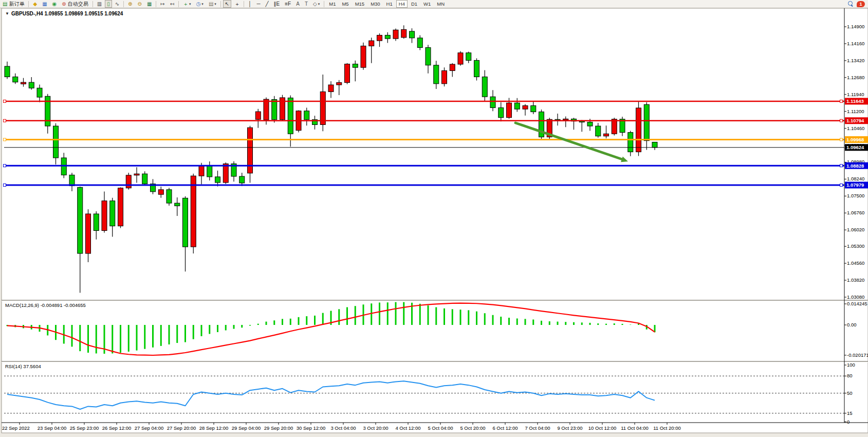 The image size is (868, 437). What do you see at coordinates (149, 4) in the screenshot?
I see `tile-windows-icon: ▦` at bounding box center [149, 4].